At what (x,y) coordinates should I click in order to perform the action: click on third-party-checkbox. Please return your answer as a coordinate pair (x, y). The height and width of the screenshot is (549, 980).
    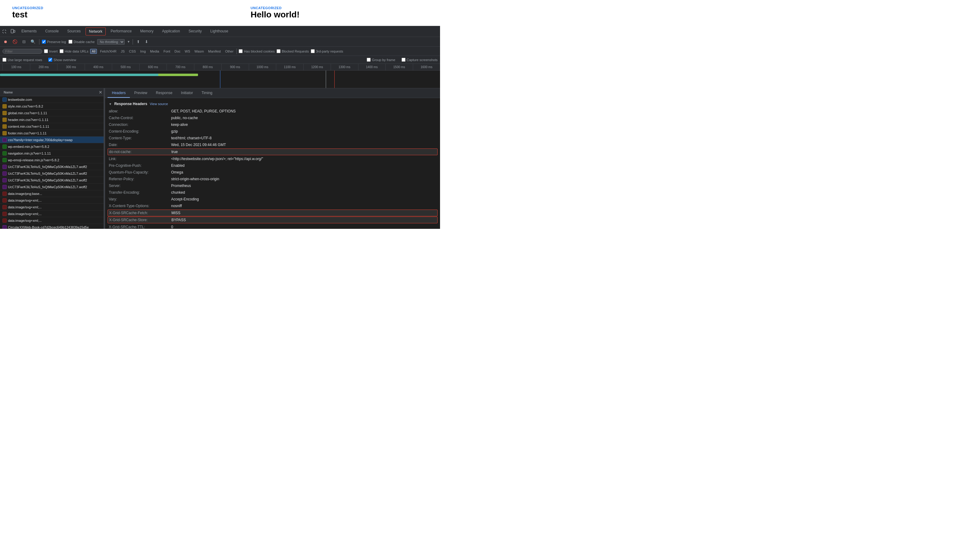
    Looking at the image, I should click on (313, 51).